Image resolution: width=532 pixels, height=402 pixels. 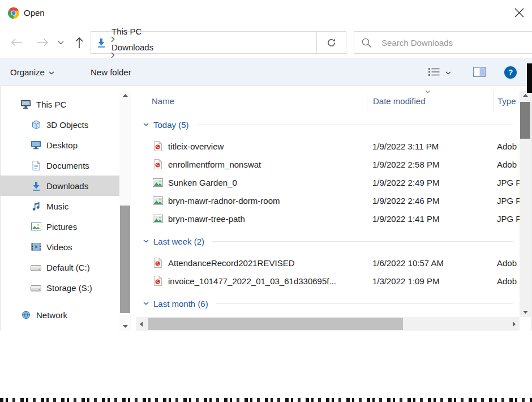 What do you see at coordinates (36, 226) in the screenshot?
I see `pictures-icon` at bounding box center [36, 226].